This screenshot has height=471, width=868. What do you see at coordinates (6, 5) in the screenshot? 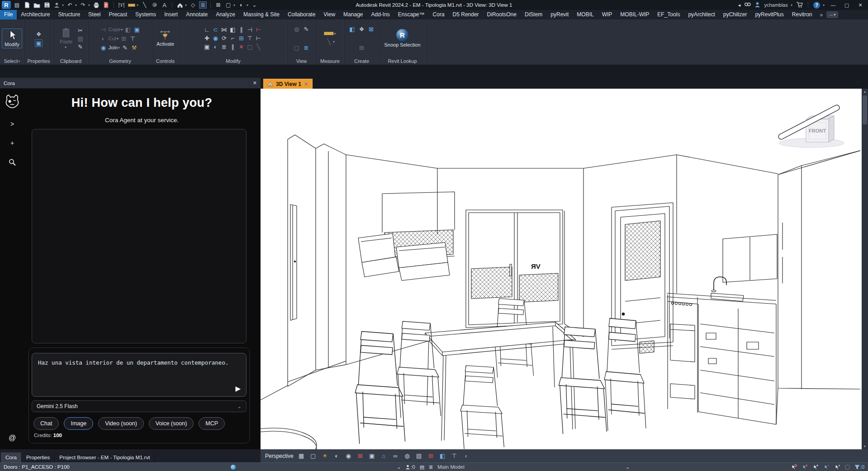
I see `revit-app-button: R` at bounding box center [6, 5].